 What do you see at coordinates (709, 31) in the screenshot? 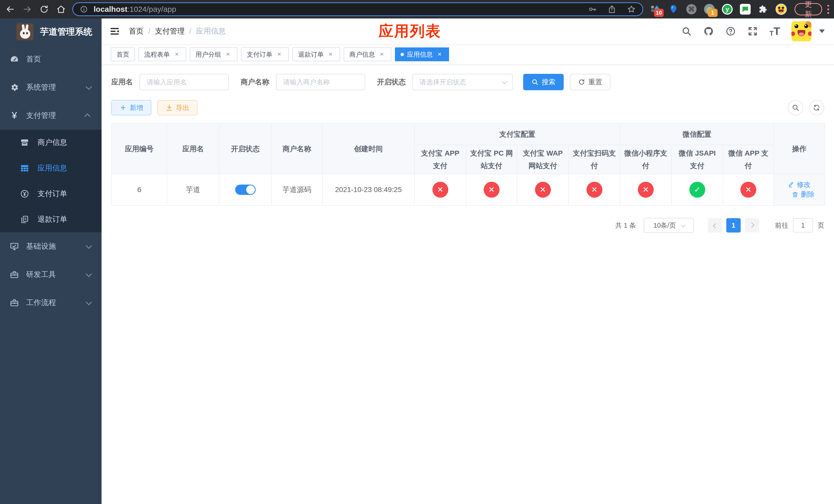
I see `github-icon` at bounding box center [709, 31].